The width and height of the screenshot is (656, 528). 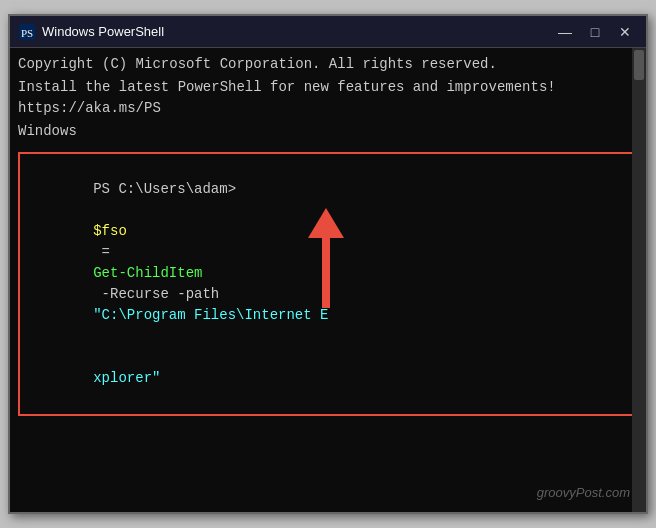 I want to click on maximize-button: □, so click(x=595, y=32).